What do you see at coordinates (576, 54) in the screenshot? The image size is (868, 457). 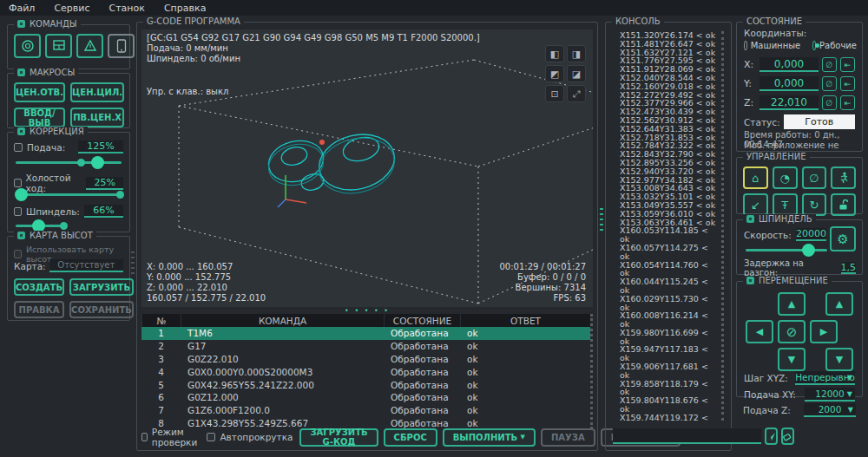 I see `view-isometric-button: ◨` at bounding box center [576, 54].